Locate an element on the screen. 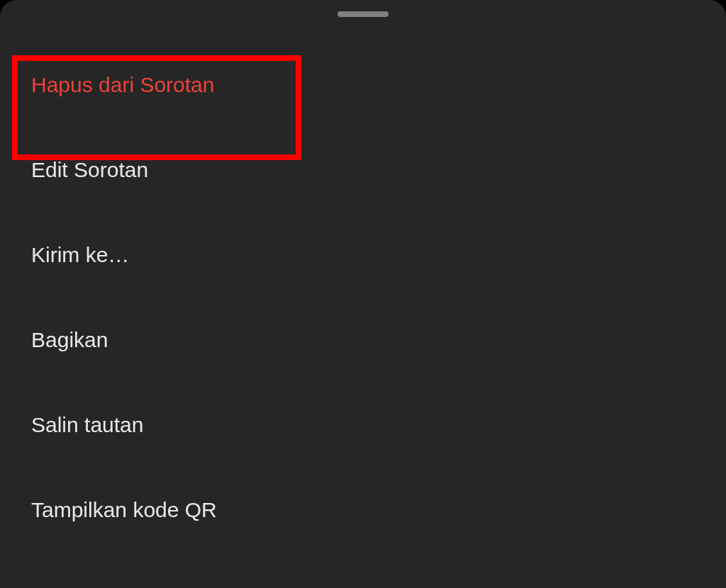 The height and width of the screenshot is (588, 726). menu-item-label: Hapus dari Sorotan is located at coordinates (123, 85).